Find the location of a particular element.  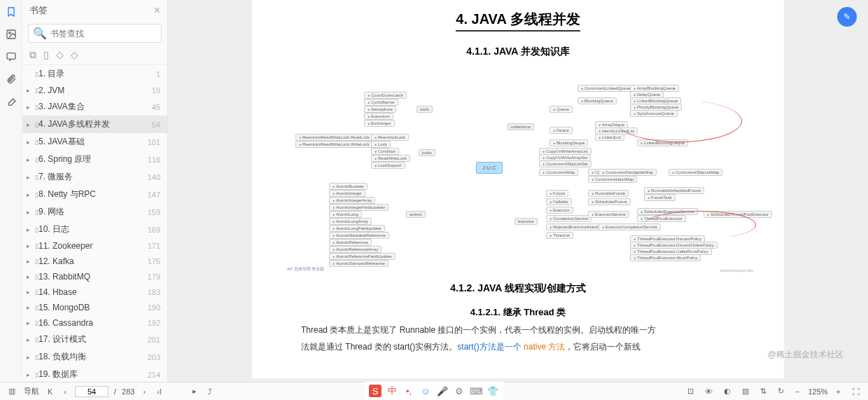

mindmap-node: FutureTask is located at coordinates (659, 198).